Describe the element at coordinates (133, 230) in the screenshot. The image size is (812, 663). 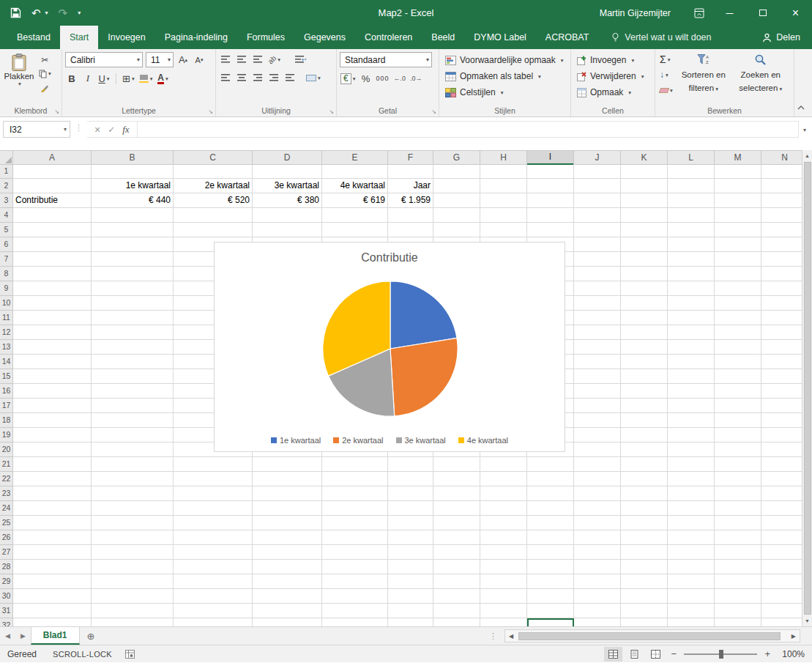
I see `cell-B5` at that location.